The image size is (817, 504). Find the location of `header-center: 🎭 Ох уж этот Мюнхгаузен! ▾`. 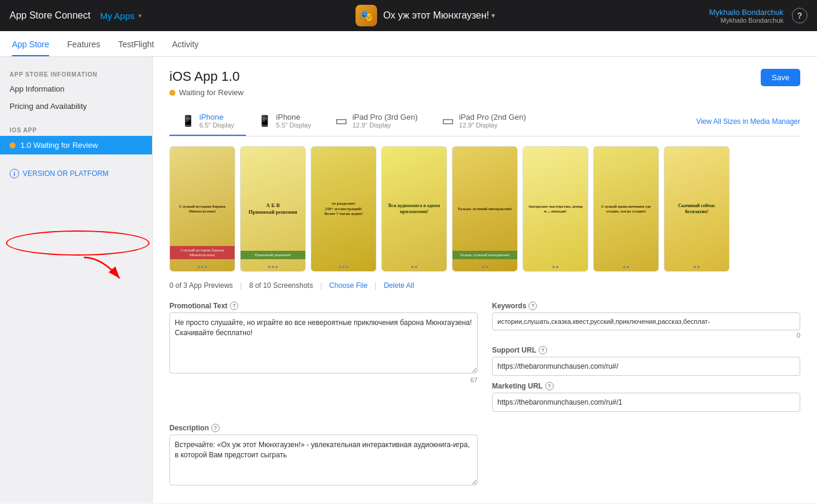

header-center: 🎭 Ох уж этот Мюнхгаузен! ▾ is located at coordinates (426, 16).